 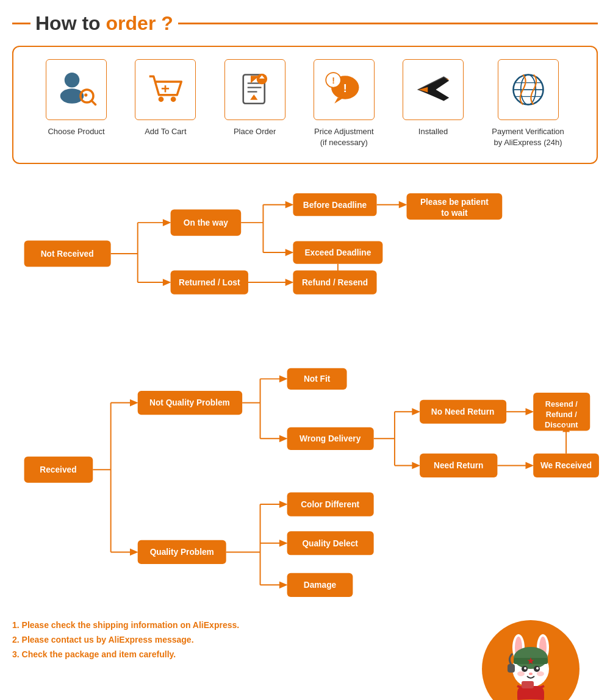 What do you see at coordinates (305, 660) in the screenshot?
I see `bottom-section: 1. Please check the shipping information…` at bounding box center [305, 660].